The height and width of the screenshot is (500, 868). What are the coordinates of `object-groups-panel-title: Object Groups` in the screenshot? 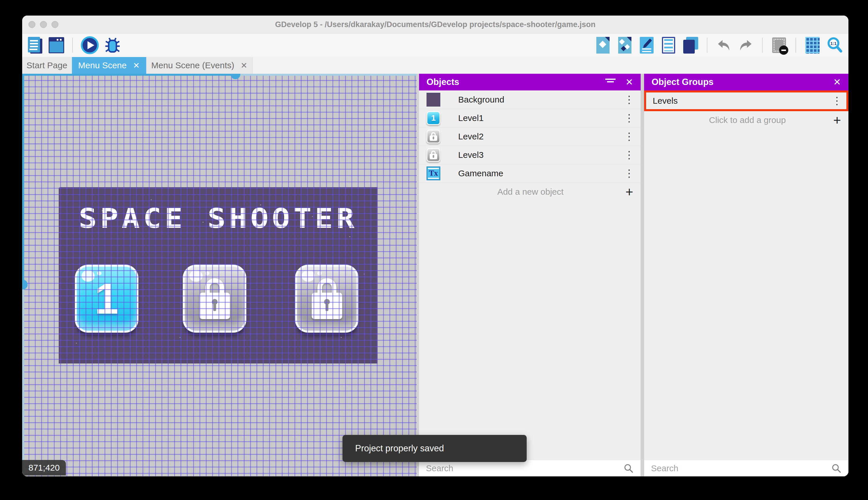 It's located at (683, 82).